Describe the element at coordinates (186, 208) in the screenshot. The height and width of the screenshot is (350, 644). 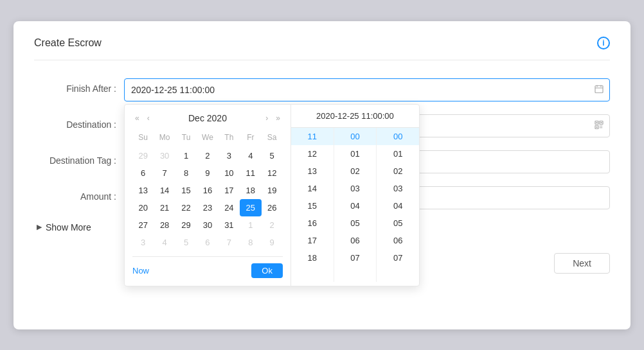
I see `cal-day: 22` at that location.